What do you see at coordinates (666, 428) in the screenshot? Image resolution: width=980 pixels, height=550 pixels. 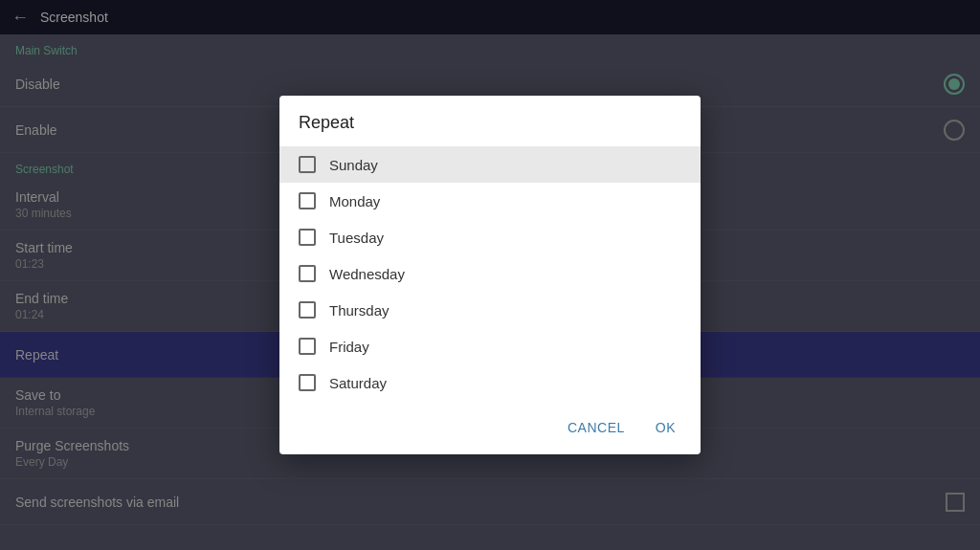 I see `ok-button: OK` at bounding box center [666, 428].